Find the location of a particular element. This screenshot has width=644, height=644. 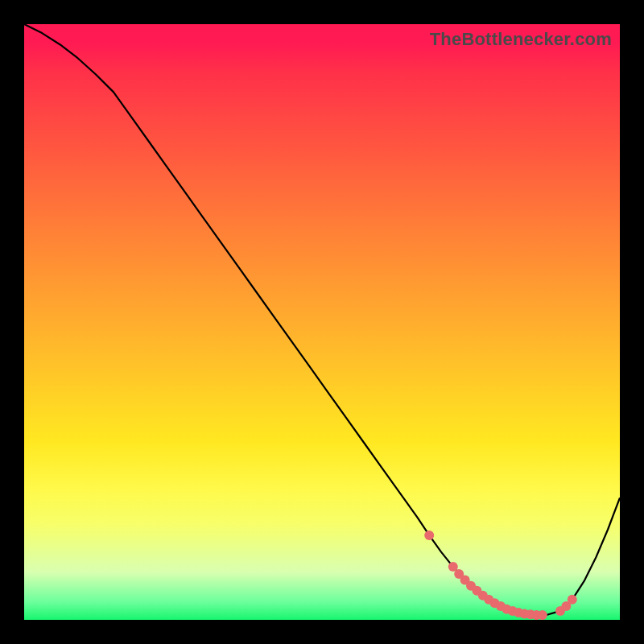

marker-group is located at coordinates (501, 575).